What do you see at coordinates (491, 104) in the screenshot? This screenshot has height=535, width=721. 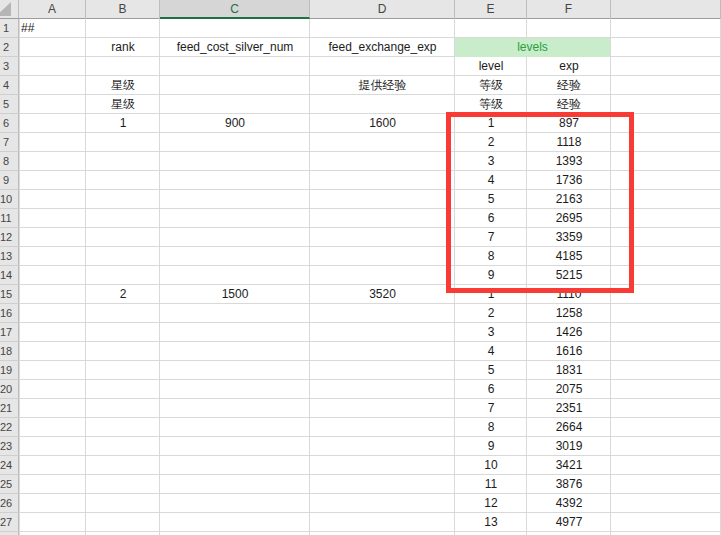 I see `cell-E5: 等级` at bounding box center [491, 104].